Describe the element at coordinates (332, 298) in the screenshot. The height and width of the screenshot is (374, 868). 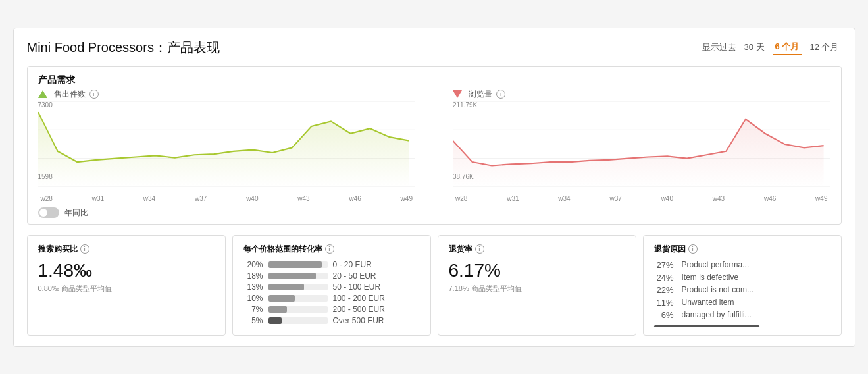
I see `price-row-4: 10% 100 - 200 EUR` at that location.